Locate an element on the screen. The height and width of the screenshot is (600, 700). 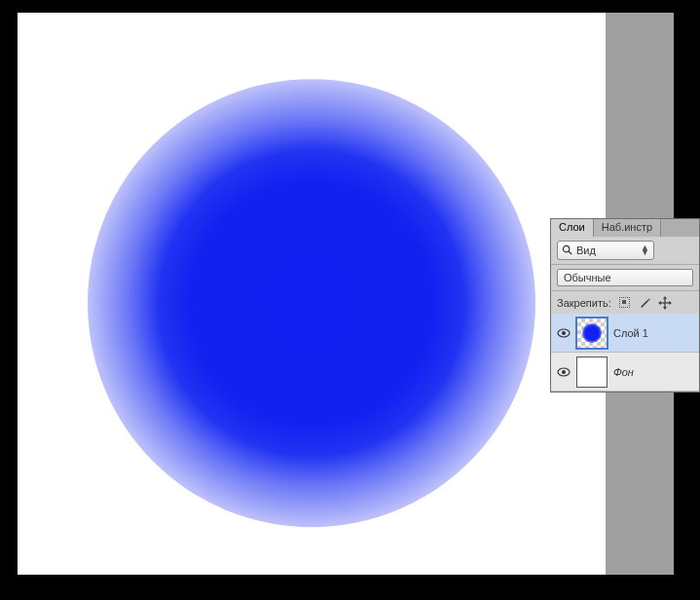
lock-paint-icon is located at coordinates (645, 302).